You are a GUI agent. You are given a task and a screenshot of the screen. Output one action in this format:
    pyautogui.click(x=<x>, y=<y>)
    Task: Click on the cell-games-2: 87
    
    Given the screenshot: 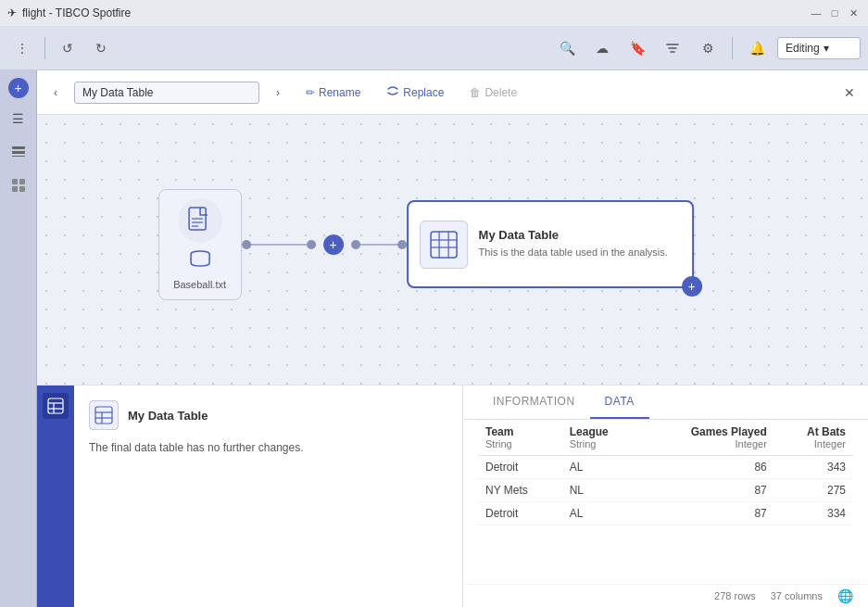 What is the action you would take?
    pyautogui.click(x=708, y=491)
    